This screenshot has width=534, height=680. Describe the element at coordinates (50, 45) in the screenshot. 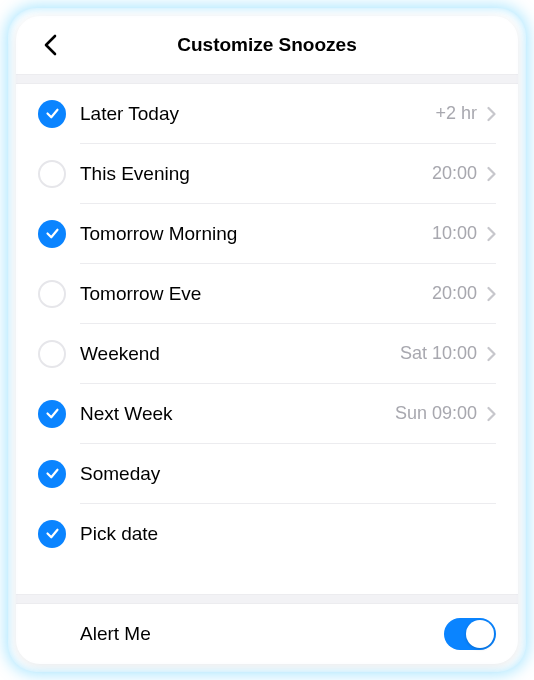

I see `chevron-left-icon` at that location.